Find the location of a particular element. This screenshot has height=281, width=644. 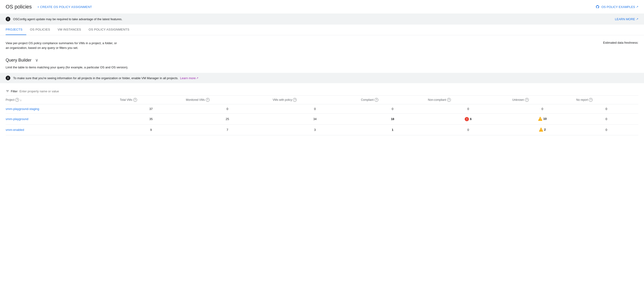

description-text: View per-project OS policy compliance su… is located at coordinates (62, 46).